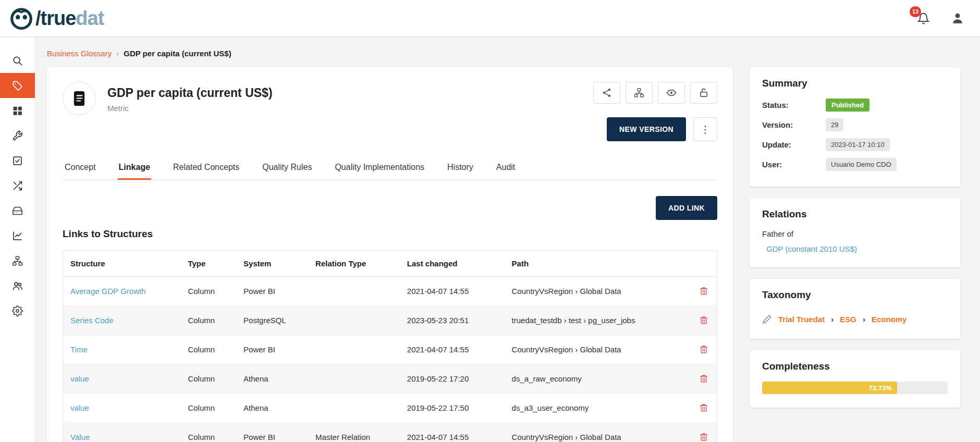 The image size is (980, 442). I want to click on tab-quality-rules: Quality Rules, so click(287, 168).